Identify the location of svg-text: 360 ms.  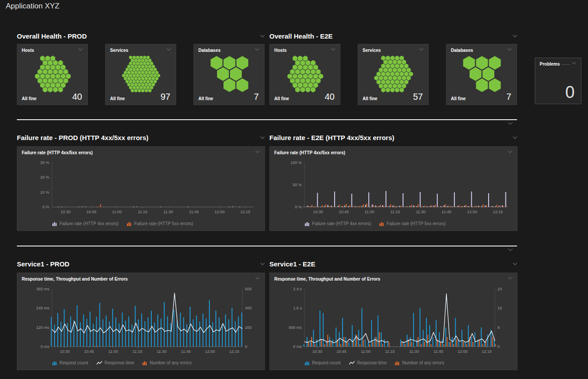
(43, 289).